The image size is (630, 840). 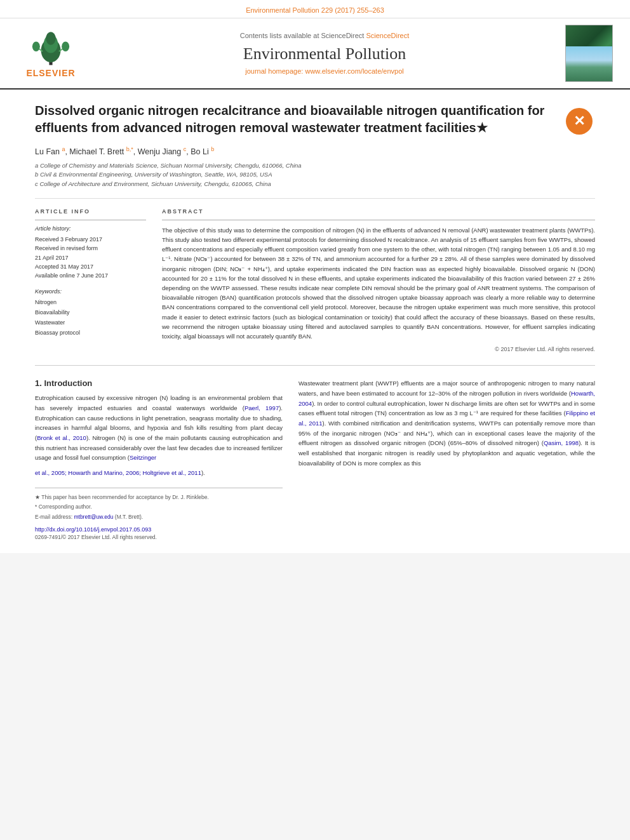 What do you see at coordinates (447, 418) in the screenshot?
I see `ref-filippino: Filippino et al., 2011` at bounding box center [447, 418].